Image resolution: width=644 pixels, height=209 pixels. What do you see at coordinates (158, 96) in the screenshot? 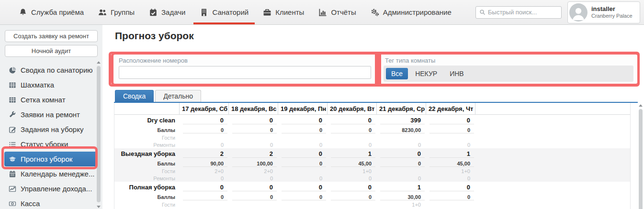
I see `view-tabs: СводкаДетально` at bounding box center [158, 96].